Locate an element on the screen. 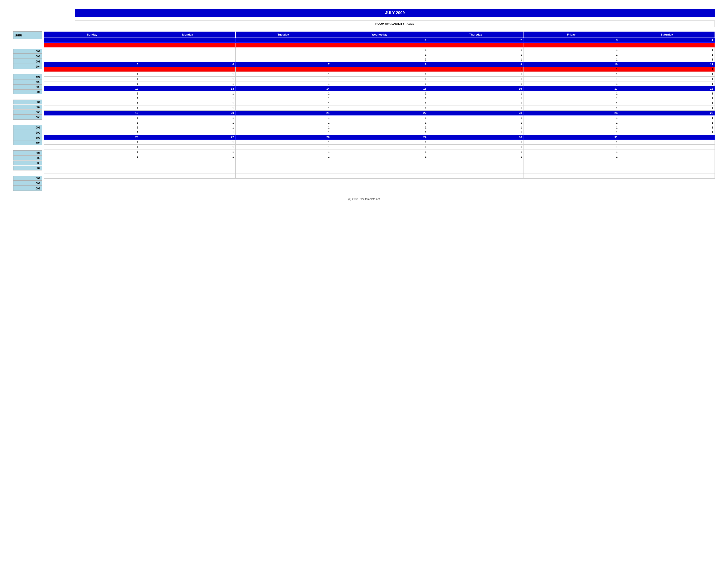 This screenshot has height=563, width=728. room-row-w1-604: 1 1 1 1 is located at coordinates (379, 59).